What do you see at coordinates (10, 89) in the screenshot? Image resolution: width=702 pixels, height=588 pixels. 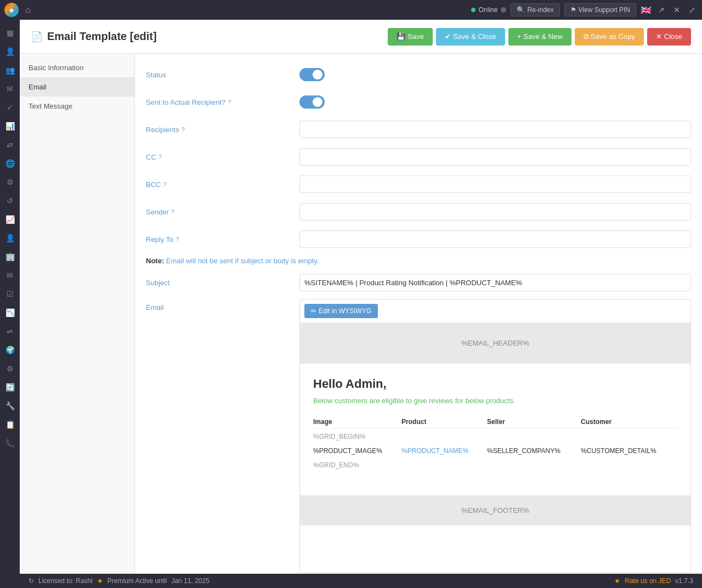 I see `sidebar-item-mail: ✉` at bounding box center [10, 89].